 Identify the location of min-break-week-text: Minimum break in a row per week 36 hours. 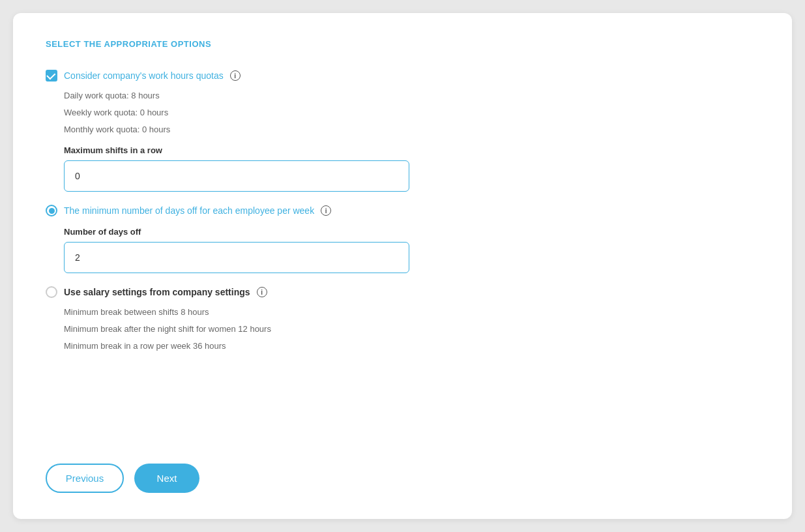
(145, 346).